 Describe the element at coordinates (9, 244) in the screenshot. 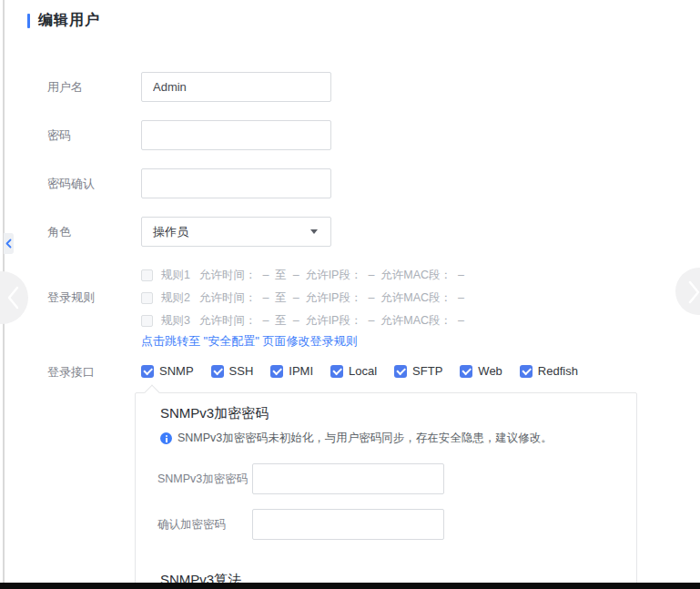

I see `sidebar-collapse-handle` at that location.